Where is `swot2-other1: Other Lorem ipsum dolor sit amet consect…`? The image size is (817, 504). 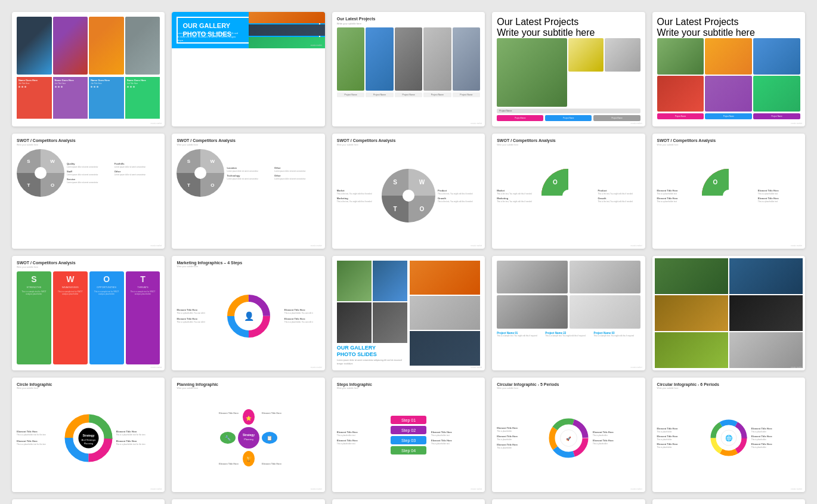
swot2-other1: Other Lorem ipsum dolor sit amet consect… is located at coordinates (297, 169).